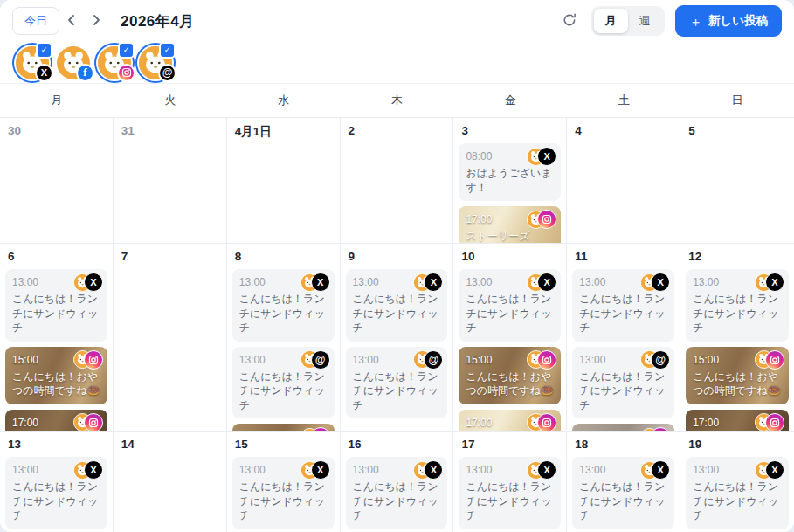 The image size is (794, 532). What do you see at coordinates (739, 257) in the screenshot?
I see `date-label: 12` at bounding box center [739, 257].